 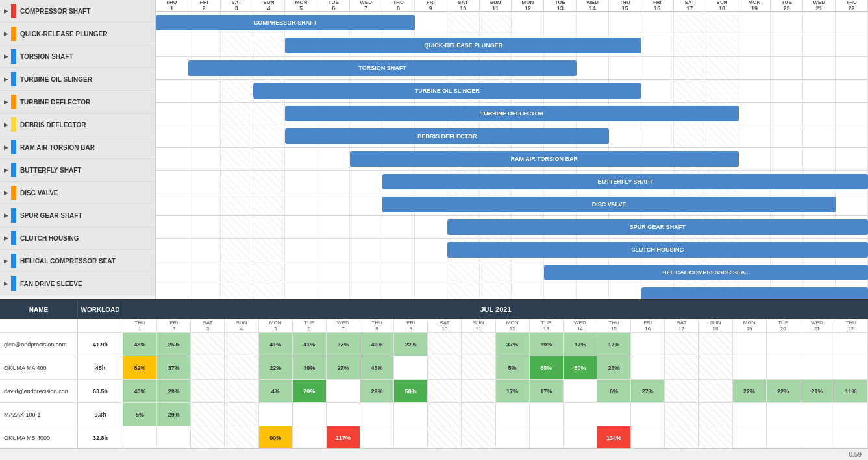 What do you see at coordinates (78, 57) in the screenshot?
I see `gantt-label-row: ▶TORSION SHAFT` at bounding box center [78, 57].